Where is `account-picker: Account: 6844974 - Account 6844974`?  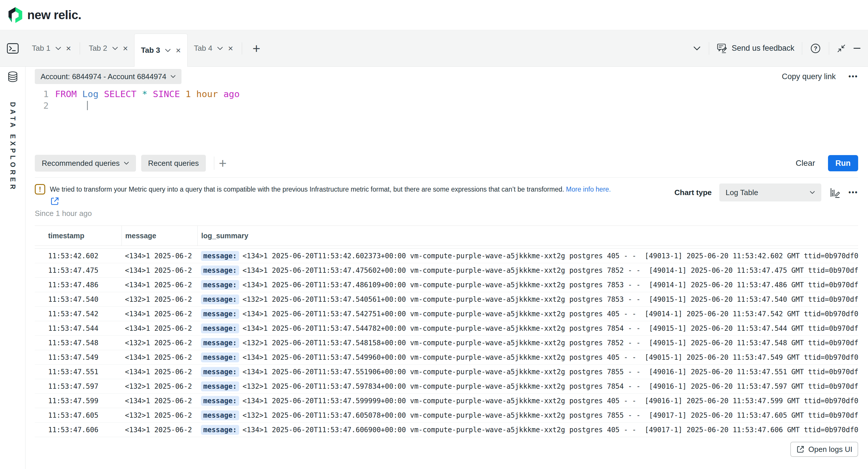 account-picker: Account: 6844974 - Account 6844974 is located at coordinates (108, 76).